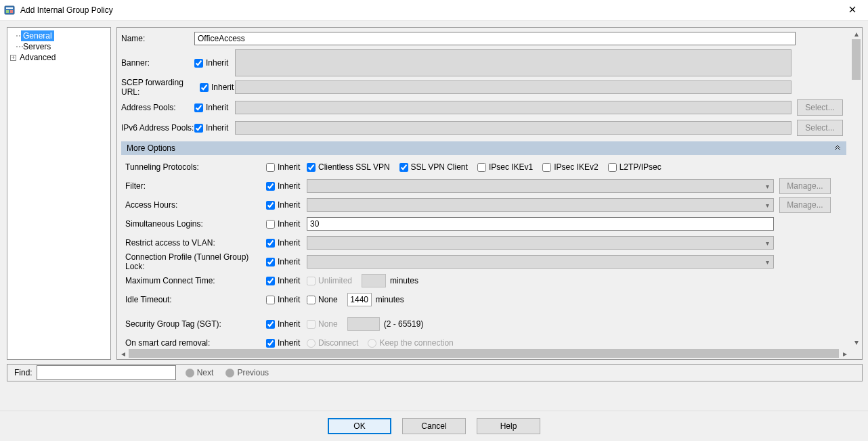 This screenshot has height=441, width=868. What do you see at coordinates (404, 168) in the screenshot?
I see `sslclient-checkbox` at bounding box center [404, 168].